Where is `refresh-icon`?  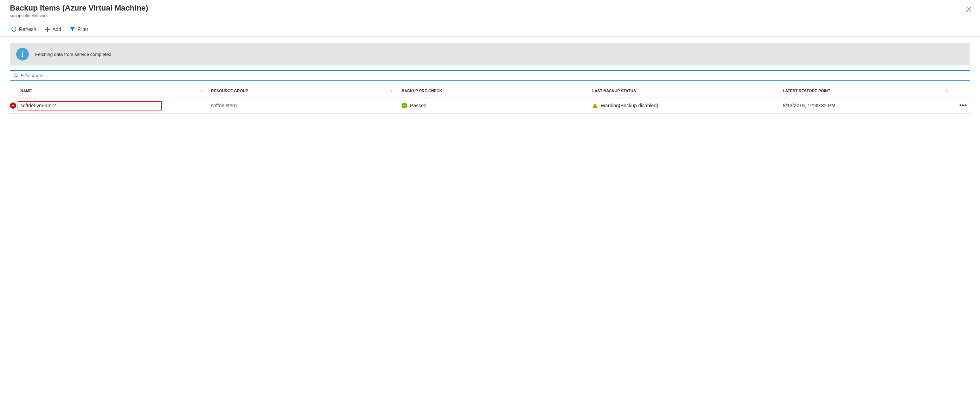 refresh-icon is located at coordinates (14, 29).